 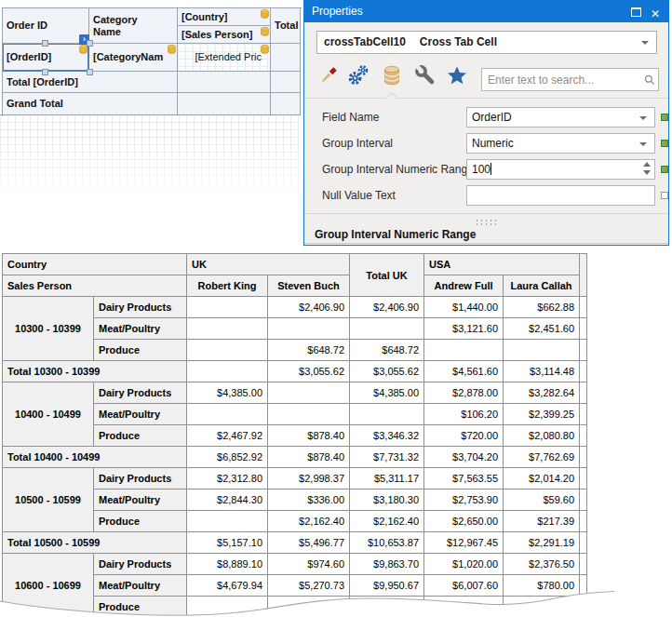 What do you see at coordinates (95, 458) in the screenshot?
I see `group-total-label: Total 10400 - 10499` at bounding box center [95, 458].